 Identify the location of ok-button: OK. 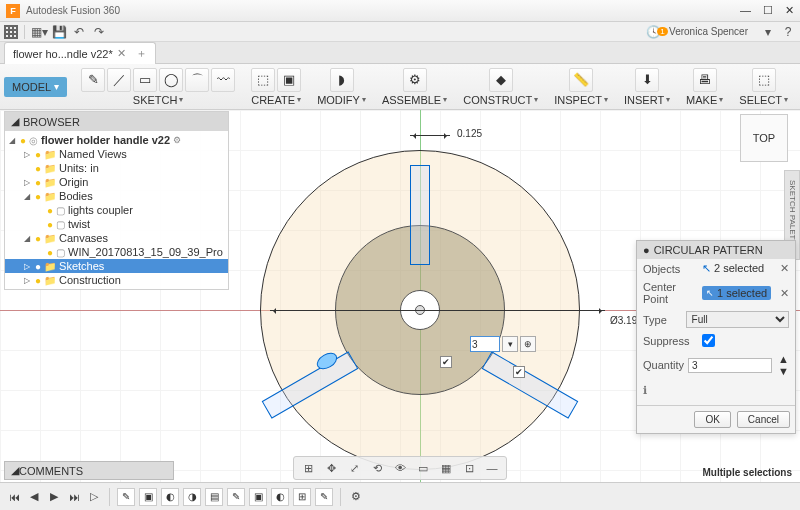
(712, 420).